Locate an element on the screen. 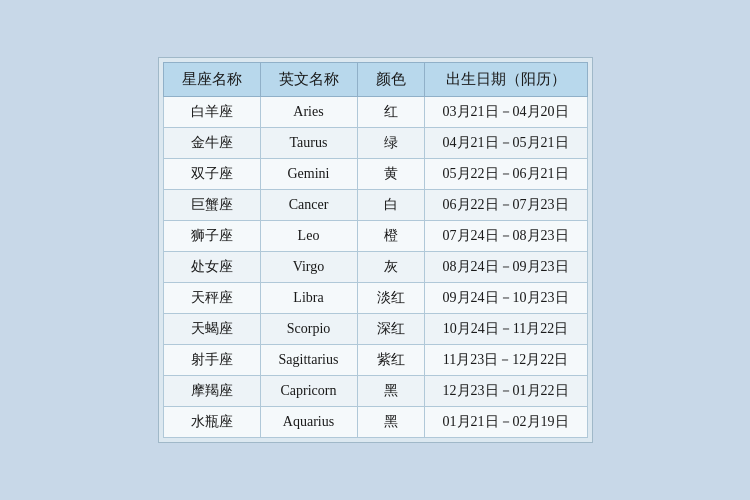  cell-dates: 09月24日－10月23日 is located at coordinates (506, 298).